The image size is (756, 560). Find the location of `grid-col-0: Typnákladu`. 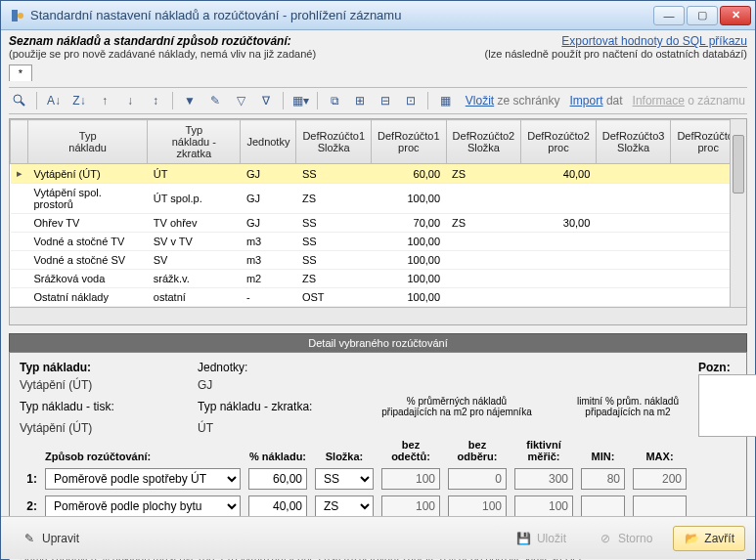

grid-col-0: Typnákladu is located at coordinates (88, 143).